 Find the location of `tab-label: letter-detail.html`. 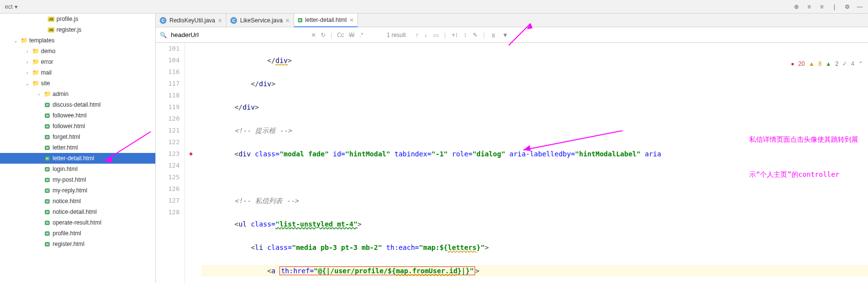

tab-label: letter-detail.html is located at coordinates (326, 20).